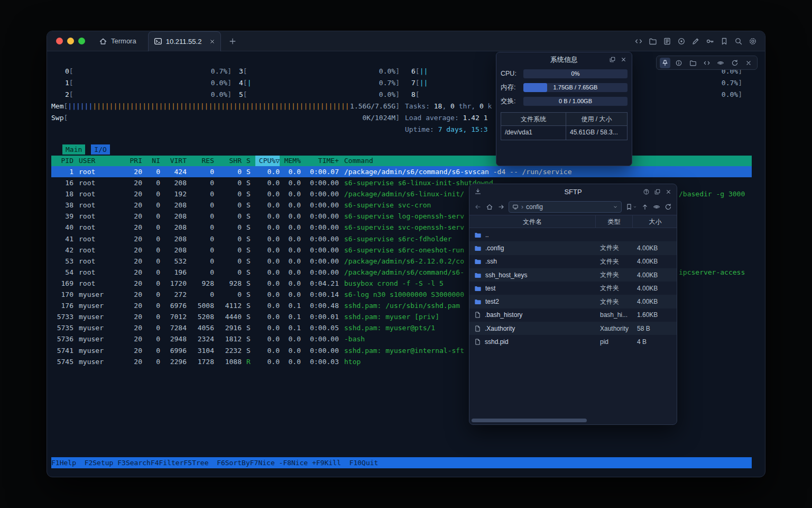  What do you see at coordinates (228, 284) in the screenshot?
I see `shr-cell: 928` at bounding box center [228, 284].